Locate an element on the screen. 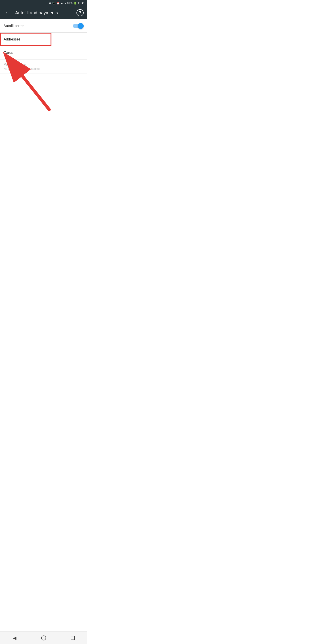 The image size is (322, 644). addresses-row: Addresses is located at coordinates (44, 40).